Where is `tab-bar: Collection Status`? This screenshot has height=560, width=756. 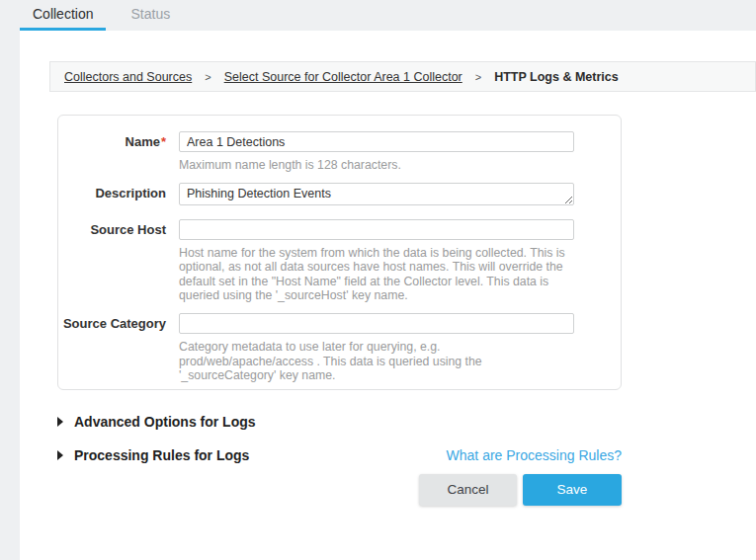 tab-bar: Collection Status is located at coordinates (378, 16).